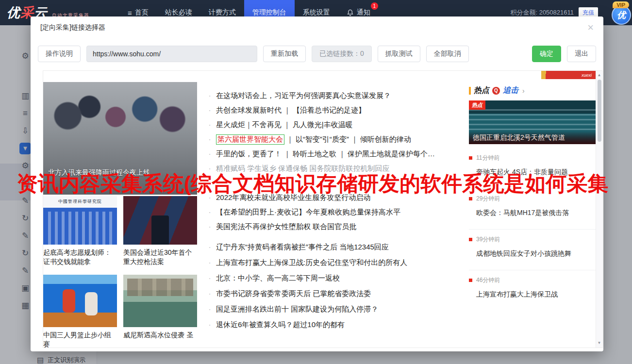 Image resolution: width=632 pixels, height=364 pixels. I want to click on headline-text: 国足亚洲排名跌出前十 国家队建设为何陷入停滞？, so click(297, 310).